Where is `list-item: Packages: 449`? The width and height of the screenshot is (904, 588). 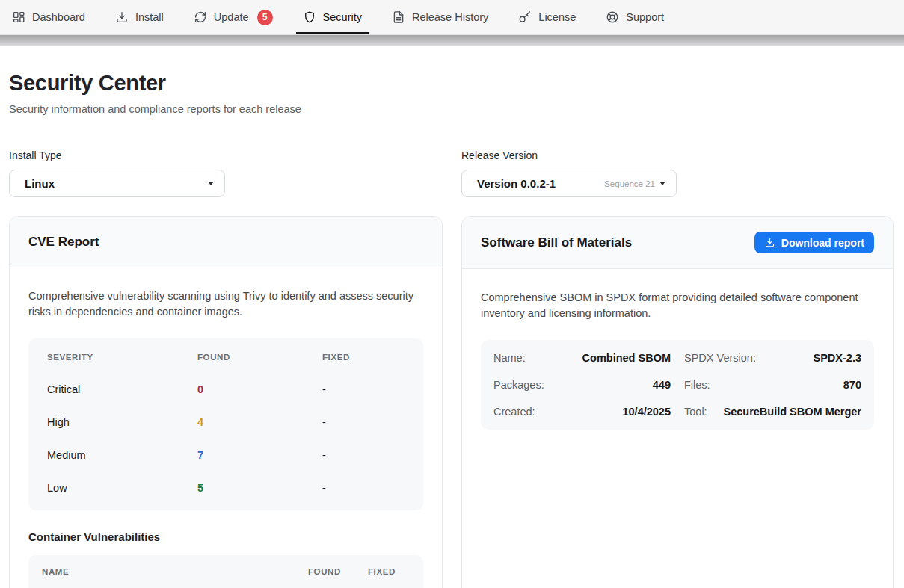 list-item: Packages: 449 is located at coordinates (582, 385).